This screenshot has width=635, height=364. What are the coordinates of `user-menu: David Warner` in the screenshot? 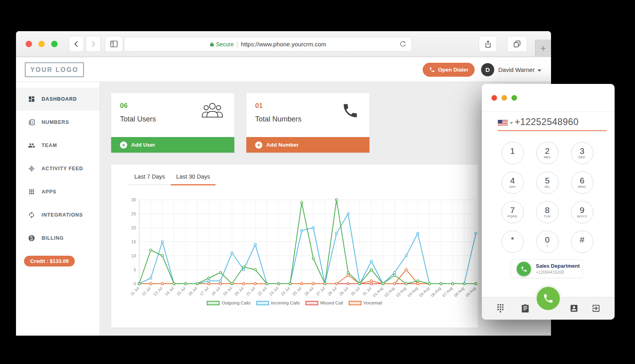 It's located at (520, 70).